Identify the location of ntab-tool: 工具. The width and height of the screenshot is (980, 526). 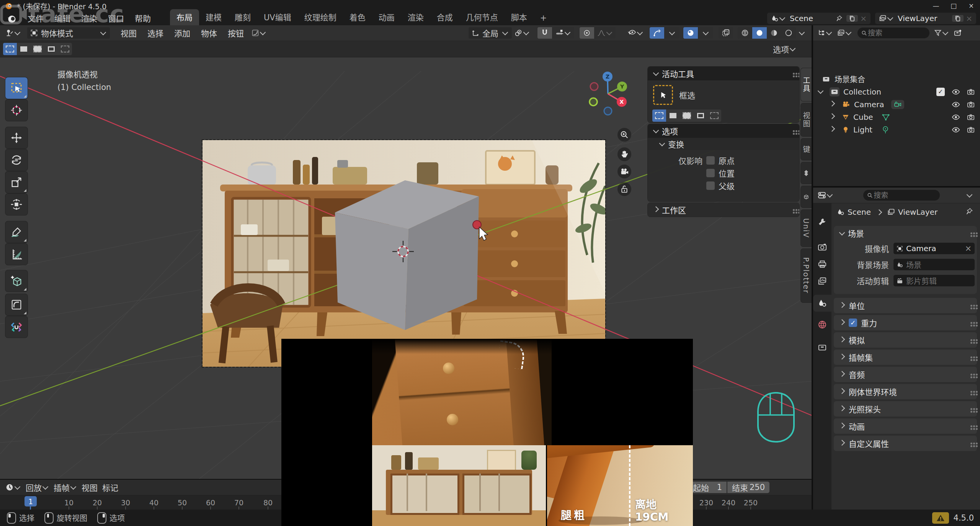
(806, 85).